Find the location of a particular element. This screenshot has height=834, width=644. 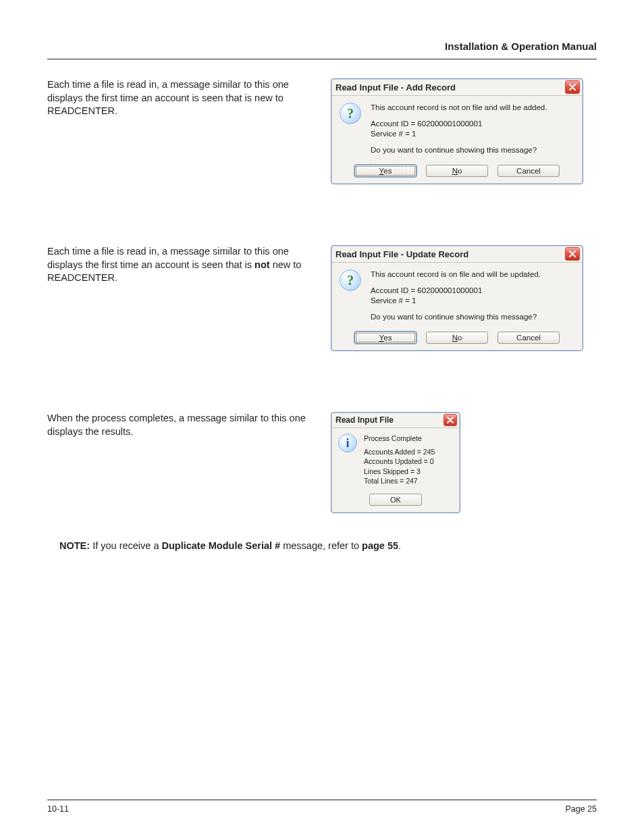

dialog-title: Read Input File - Update Record is located at coordinates (450, 254).